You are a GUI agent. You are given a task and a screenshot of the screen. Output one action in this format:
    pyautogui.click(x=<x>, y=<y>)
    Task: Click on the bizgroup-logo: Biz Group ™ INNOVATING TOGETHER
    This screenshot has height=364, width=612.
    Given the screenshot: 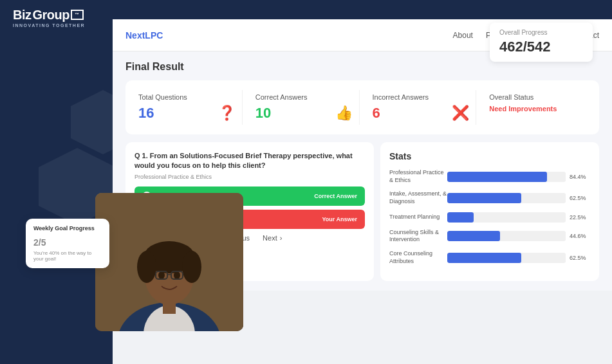 What is the action you would take?
    pyautogui.click(x=49, y=18)
    